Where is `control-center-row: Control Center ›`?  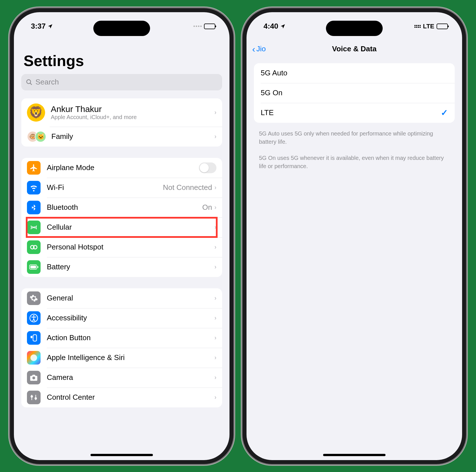
control-center-row: Control Center › is located at coordinates (122, 397).